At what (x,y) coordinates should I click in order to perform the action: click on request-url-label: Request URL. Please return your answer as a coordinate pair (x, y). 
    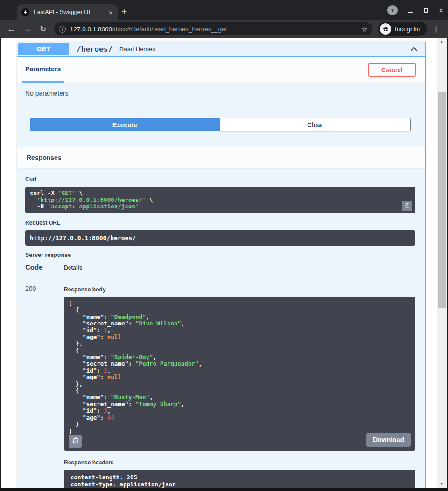
    Looking at the image, I should click on (220, 223).